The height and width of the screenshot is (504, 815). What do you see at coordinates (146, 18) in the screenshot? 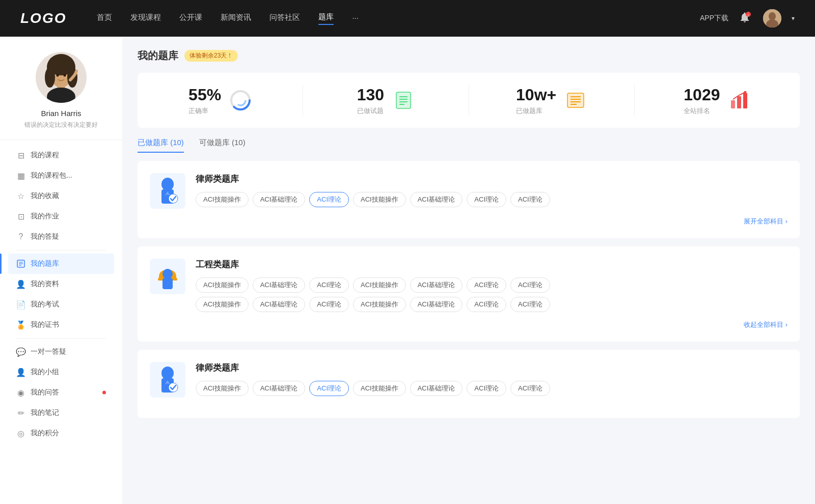
I see `nav-discover: 发现课程` at bounding box center [146, 18].